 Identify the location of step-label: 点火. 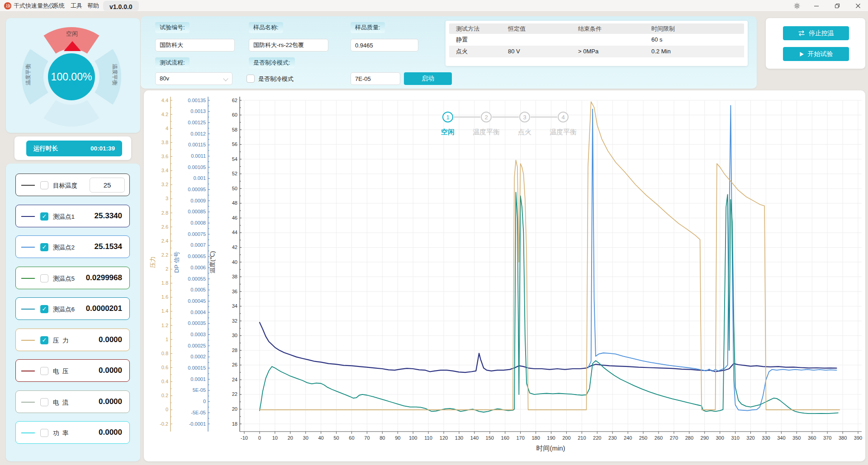
(525, 132).